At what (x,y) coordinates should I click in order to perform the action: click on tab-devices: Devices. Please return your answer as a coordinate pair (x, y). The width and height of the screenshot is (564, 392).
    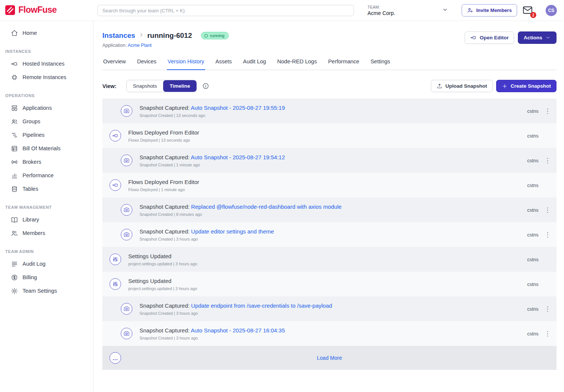
    Looking at the image, I should click on (147, 62).